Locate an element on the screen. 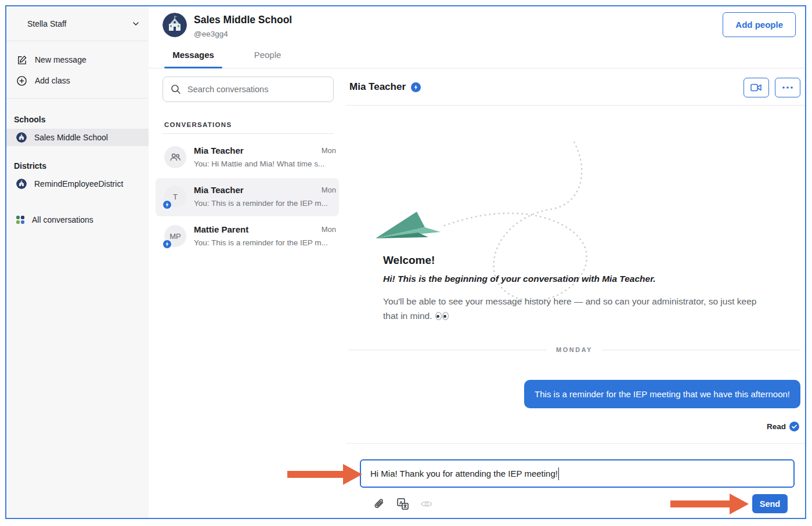 The width and height of the screenshot is (812, 526). read-check-icon is located at coordinates (794, 427).